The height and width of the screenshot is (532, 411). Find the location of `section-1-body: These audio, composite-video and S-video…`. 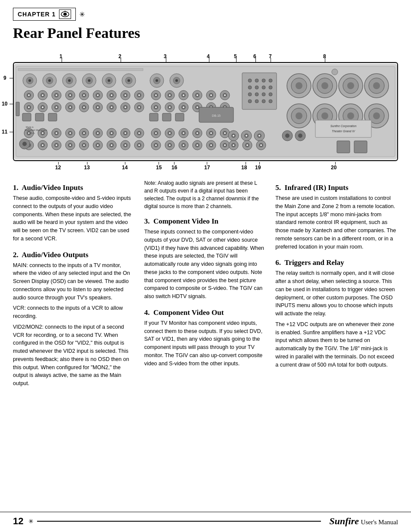

section-1-body: These audio, composite-video and S-video… is located at coordinates (74, 219).